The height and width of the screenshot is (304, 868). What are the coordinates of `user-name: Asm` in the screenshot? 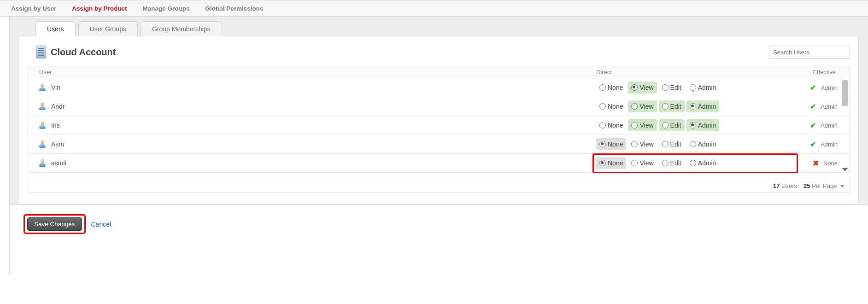 It's located at (58, 144).